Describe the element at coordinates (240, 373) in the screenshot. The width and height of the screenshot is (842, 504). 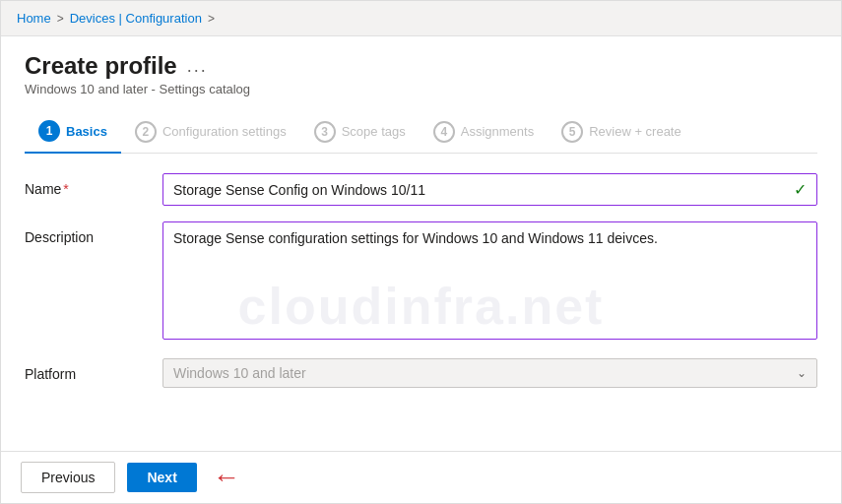
I see `platform-value: Windows 10 and later` at that location.